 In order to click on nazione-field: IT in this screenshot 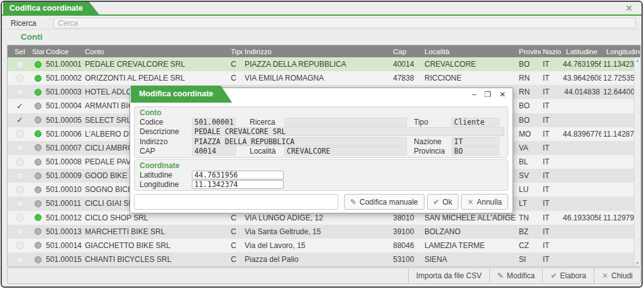, I will do `click(475, 142)`.